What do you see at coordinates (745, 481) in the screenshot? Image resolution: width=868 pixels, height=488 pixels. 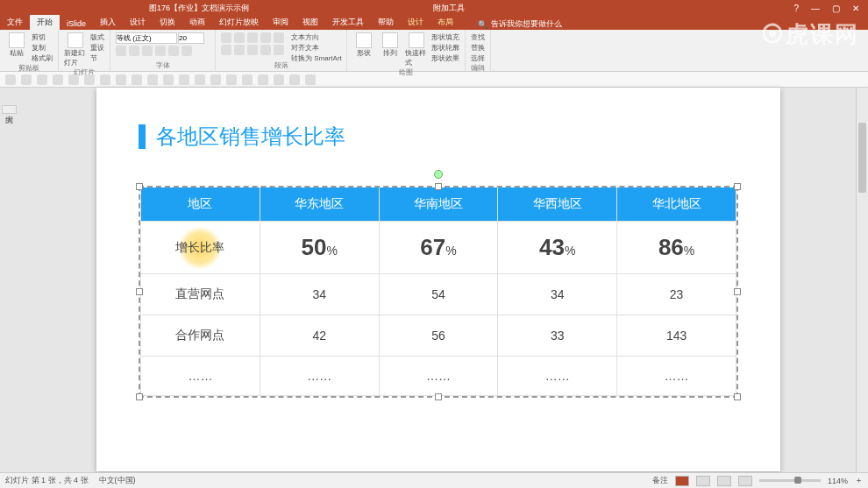 I see `slideshow-view-icon` at bounding box center [745, 481].